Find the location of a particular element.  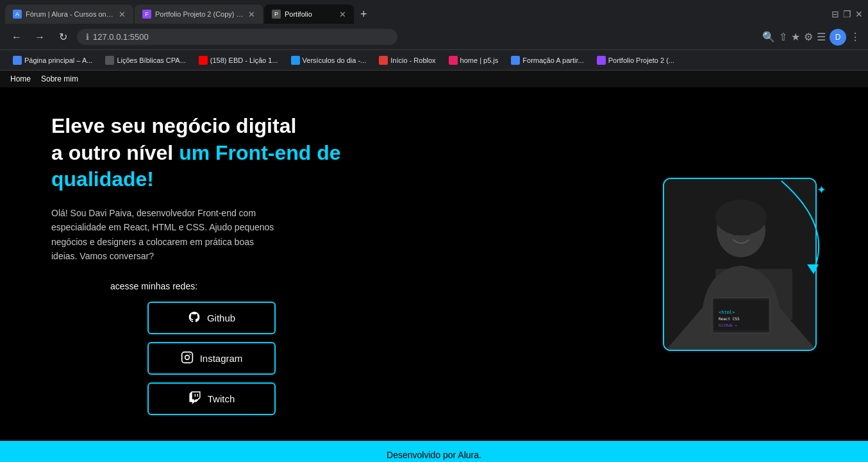

instagram-icon is located at coordinates (187, 358).